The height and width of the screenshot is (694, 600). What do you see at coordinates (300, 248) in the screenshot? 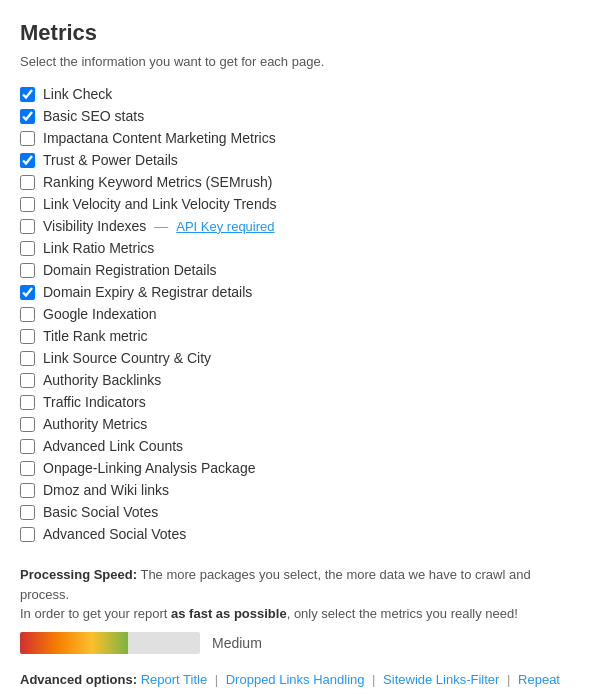
I see `metrics-list-item: Link Ratio Metrics` at bounding box center [300, 248].